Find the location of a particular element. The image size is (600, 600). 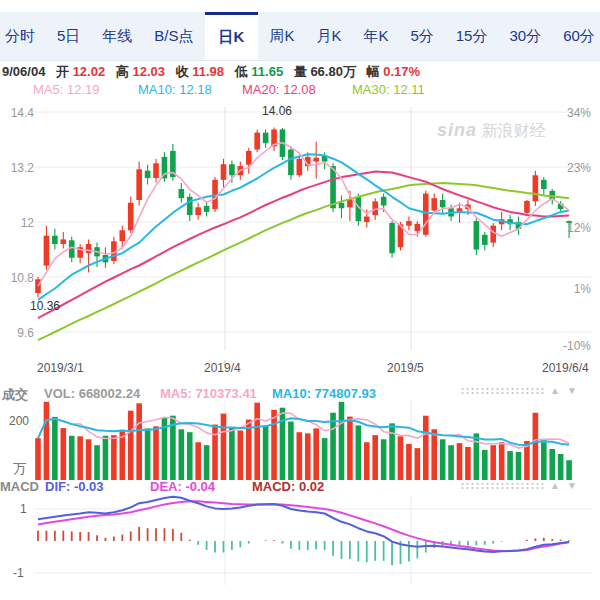

dif-value: DIF: -0.03 is located at coordinates (74, 486).